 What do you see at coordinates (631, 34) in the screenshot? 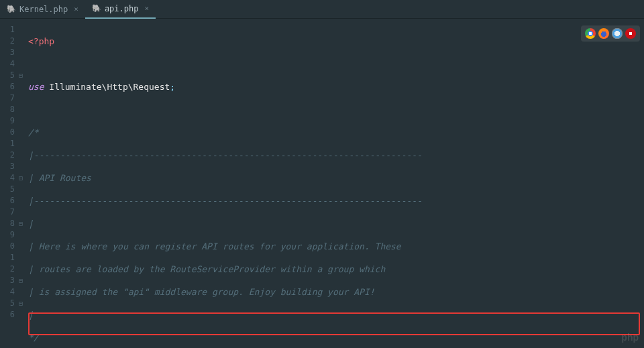
I see `opera-icon` at bounding box center [631, 34].